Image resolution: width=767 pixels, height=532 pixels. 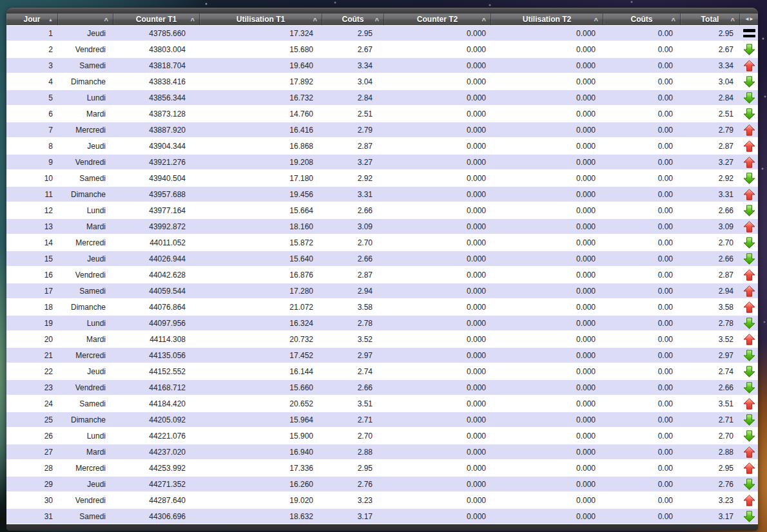 I want to click on table-row: 21Mercredi44135.05617.4522.970.0000.0000…, so click(x=382, y=356).